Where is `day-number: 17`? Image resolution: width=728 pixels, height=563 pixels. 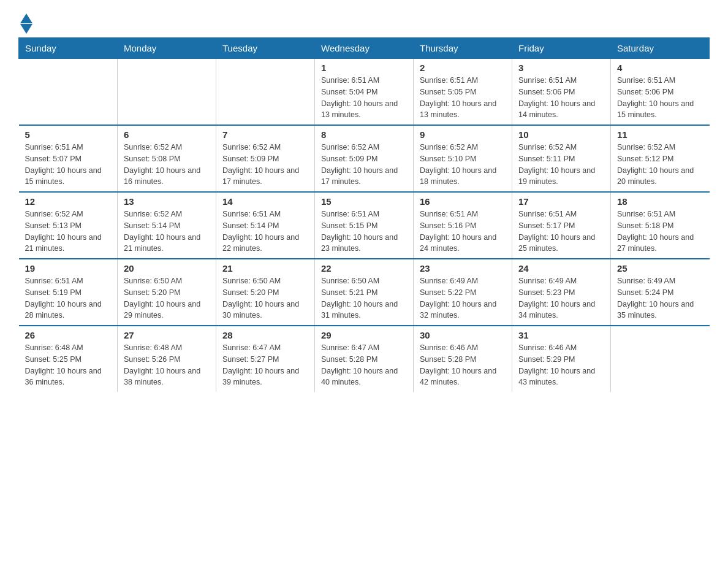 day-number: 17 is located at coordinates (561, 201).